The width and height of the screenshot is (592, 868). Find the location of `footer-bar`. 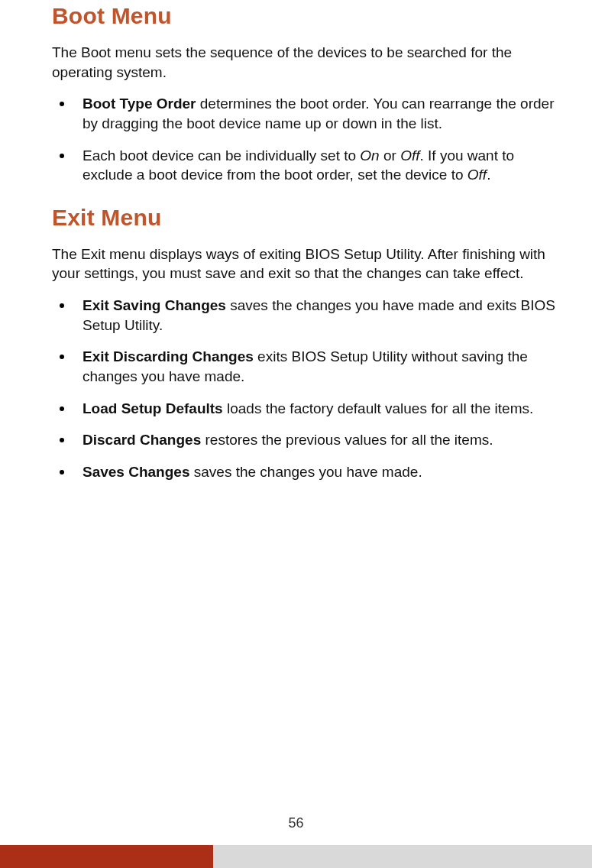

footer-bar is located at coordinates (296, 857).